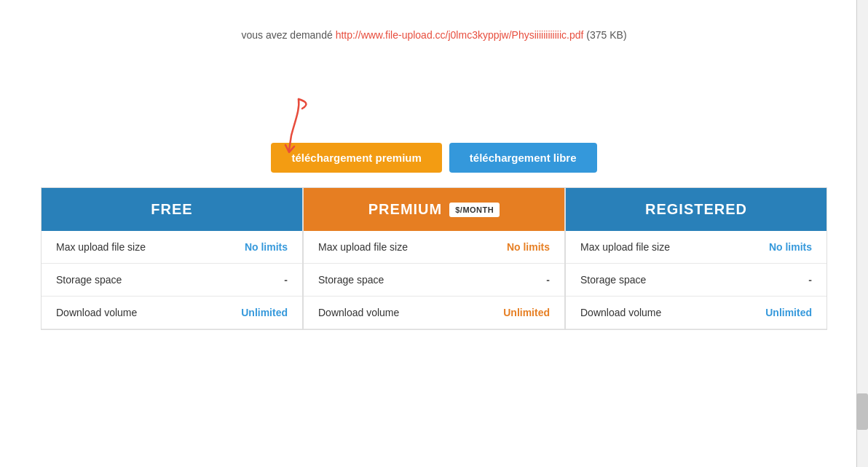  Describe the element at coordinates (862, 233) in the screenshot. I see `scrollbar` at that location.